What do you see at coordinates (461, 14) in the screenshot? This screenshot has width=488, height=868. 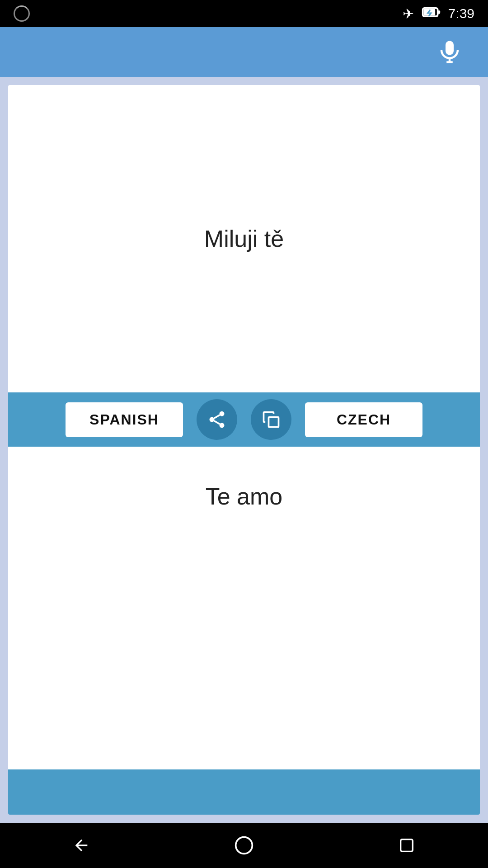 I see `time-display: 7:39` at bounding box center [461, 14].